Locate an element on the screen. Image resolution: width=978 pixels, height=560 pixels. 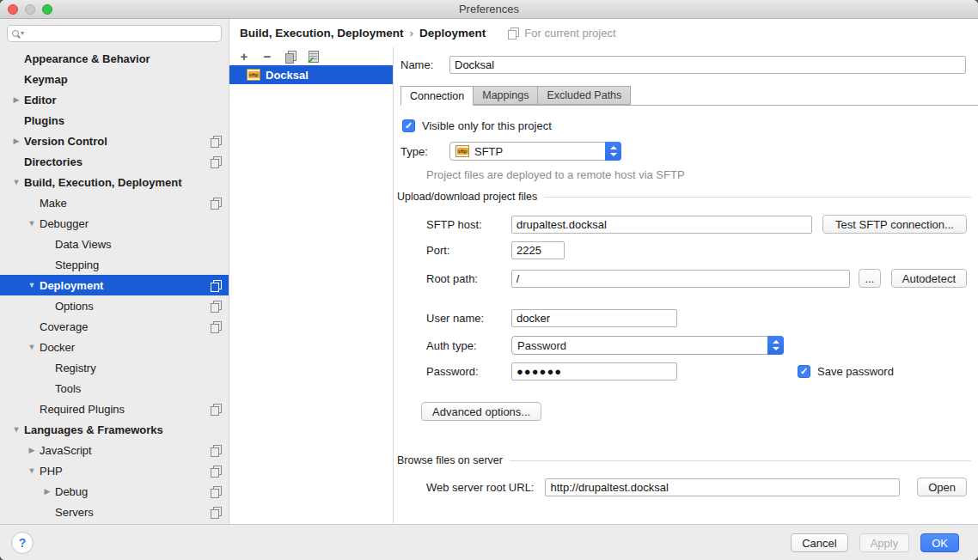
sidebar-item-javascript: ▶JavaScript is located at coordinates (114, 450).